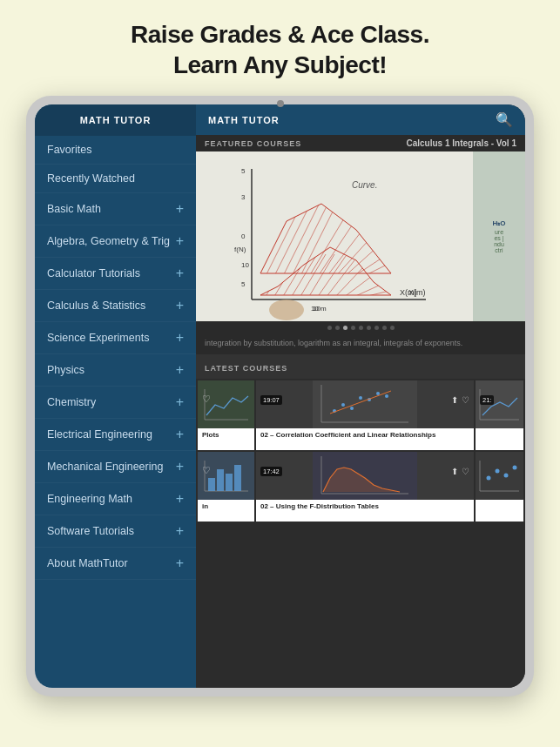  What do you see at coordinates (98, 338) in the screenshot?
I see `sidebar-item-label: Science Experiments` at bounding box center [98, 338].